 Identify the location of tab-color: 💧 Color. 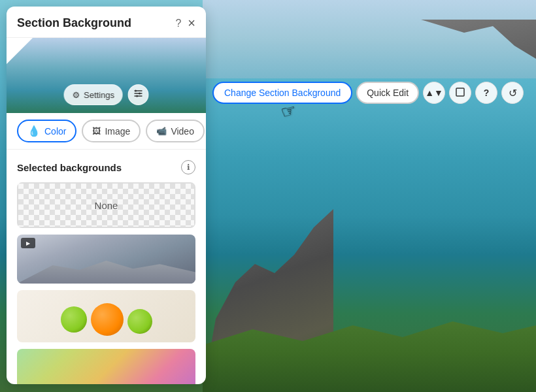
(47, 131).